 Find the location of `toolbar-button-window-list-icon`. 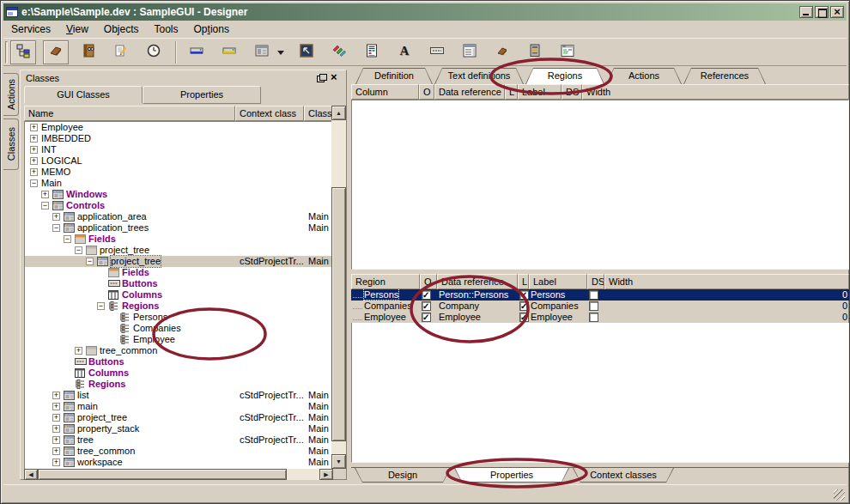

toolbar-button-window-list-icon is located at coordinates (470, 52).